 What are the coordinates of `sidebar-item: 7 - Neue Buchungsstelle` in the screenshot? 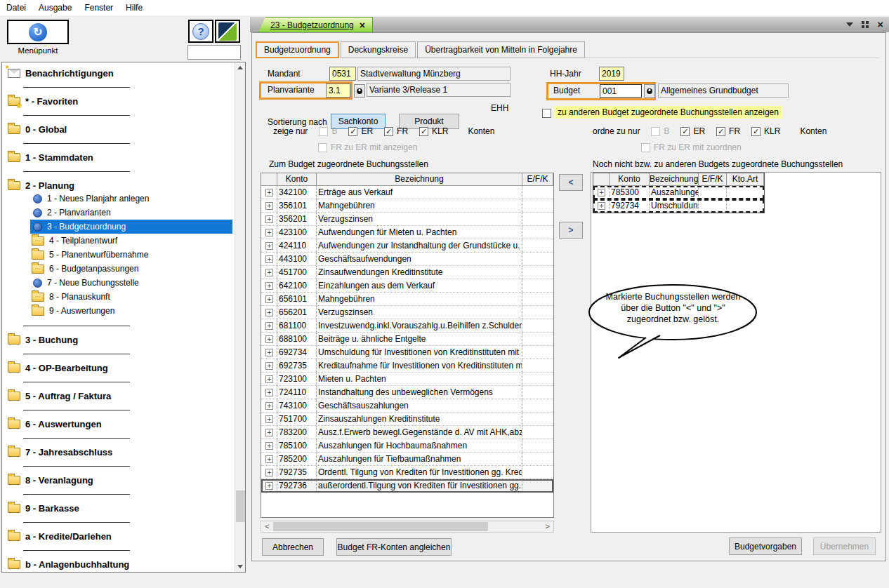 It's located at (131, 283).